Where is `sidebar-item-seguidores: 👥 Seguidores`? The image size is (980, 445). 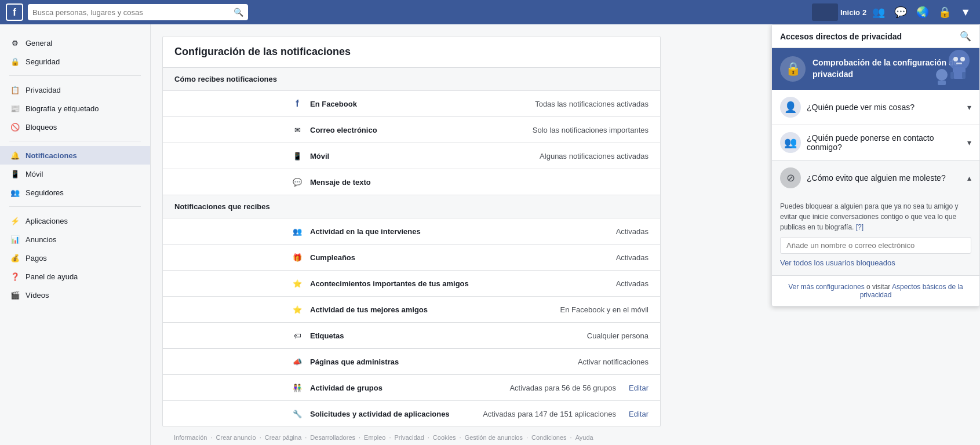
sidebar-item-seguidores: 👥 Seguidores is located at coordinates (75, 192).